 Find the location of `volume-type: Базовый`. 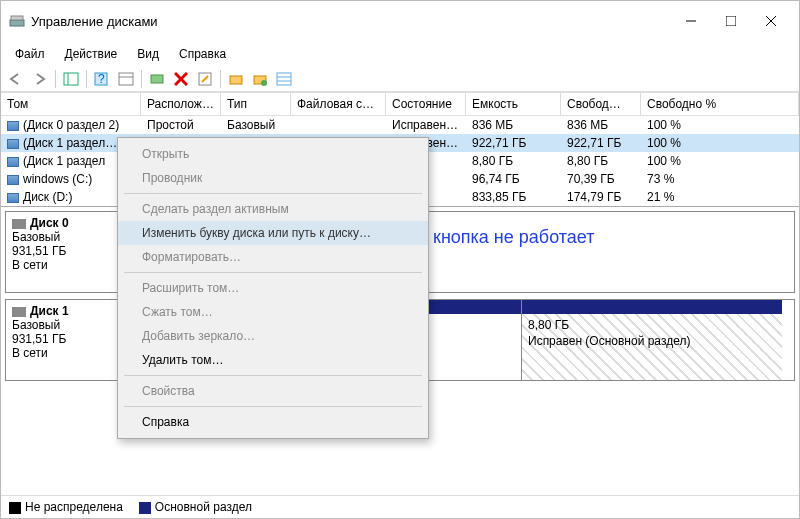

volume-type: Базовый is located at coordinates (256, 125).